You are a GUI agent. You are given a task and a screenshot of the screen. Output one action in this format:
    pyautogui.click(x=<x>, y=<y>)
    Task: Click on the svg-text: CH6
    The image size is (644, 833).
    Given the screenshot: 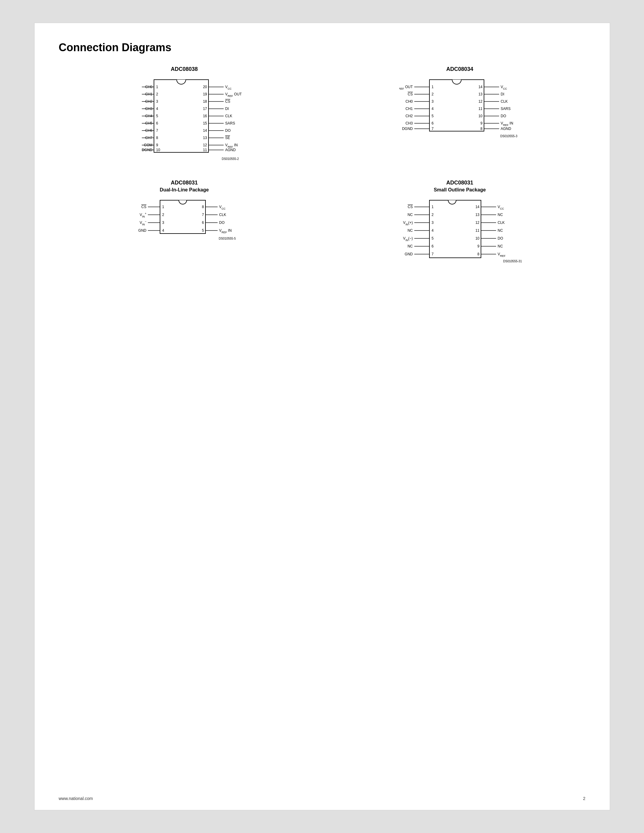 What is the action you would take?
    pyautogui.click(x=149, y=130)
    